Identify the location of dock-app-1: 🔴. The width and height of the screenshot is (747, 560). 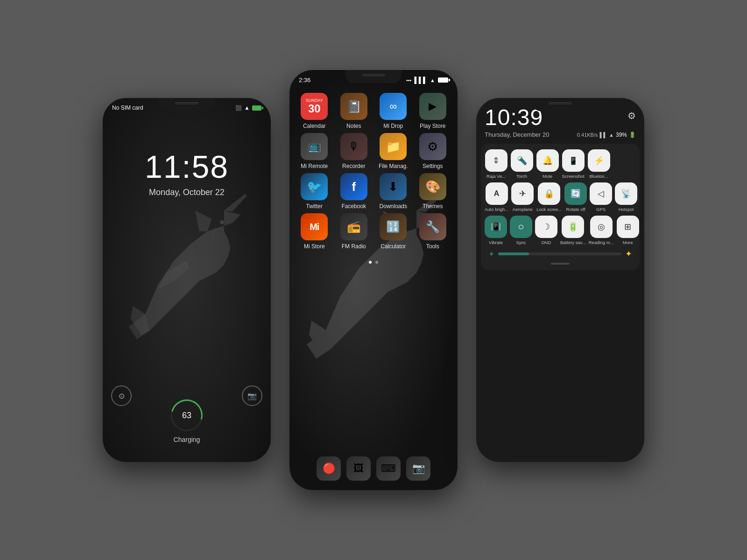
(329, 469).